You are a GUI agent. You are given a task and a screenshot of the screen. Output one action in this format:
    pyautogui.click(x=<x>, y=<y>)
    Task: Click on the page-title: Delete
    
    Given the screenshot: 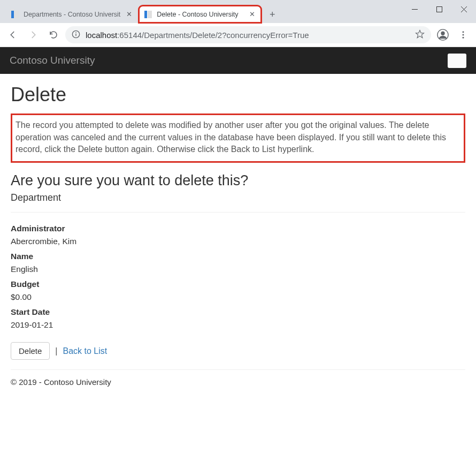 What is the action you would take?
    pyautogui.click(x=238, y=95)
    